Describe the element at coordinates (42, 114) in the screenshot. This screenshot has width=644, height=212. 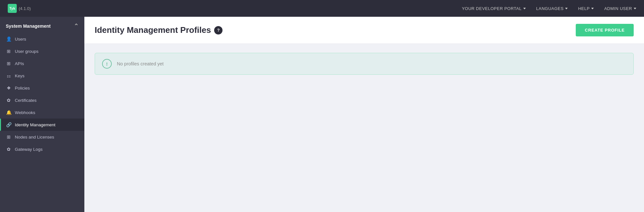
I see `sidebar: System Management ⌃ 👤 Users ⊞ User group…` at that location.